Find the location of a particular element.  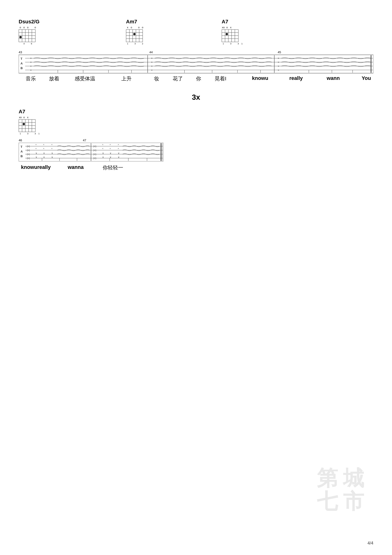

chord-a7-top-name: A7 is located at coordinates (225, 22).